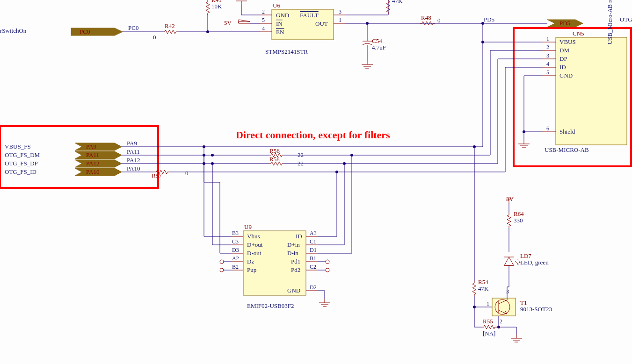 The width and height of the screenshot is (632, 364). What do you see at coordinates (518, 221) in the screenshot?
I see `svg-text: 330` at bounding box center [518, 221].